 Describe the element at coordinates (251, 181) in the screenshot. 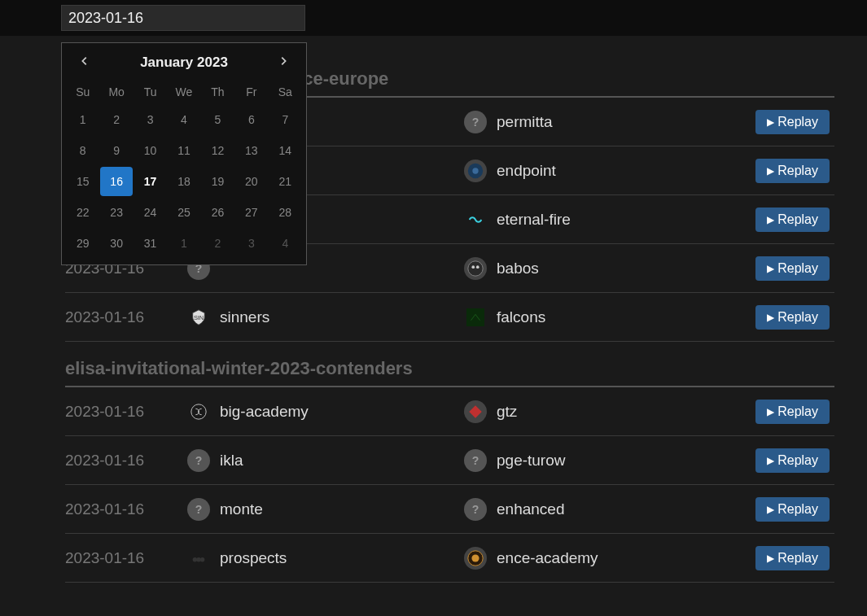

I see `datepicker-day: 20` at that location.